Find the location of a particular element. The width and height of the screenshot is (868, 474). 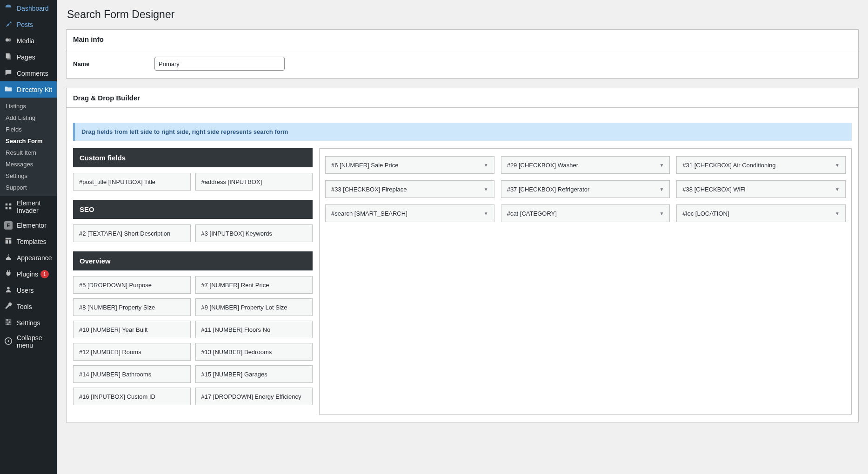

available-field: #5 [DROPDOWN] Purpose is located at coordinates (132, 285).